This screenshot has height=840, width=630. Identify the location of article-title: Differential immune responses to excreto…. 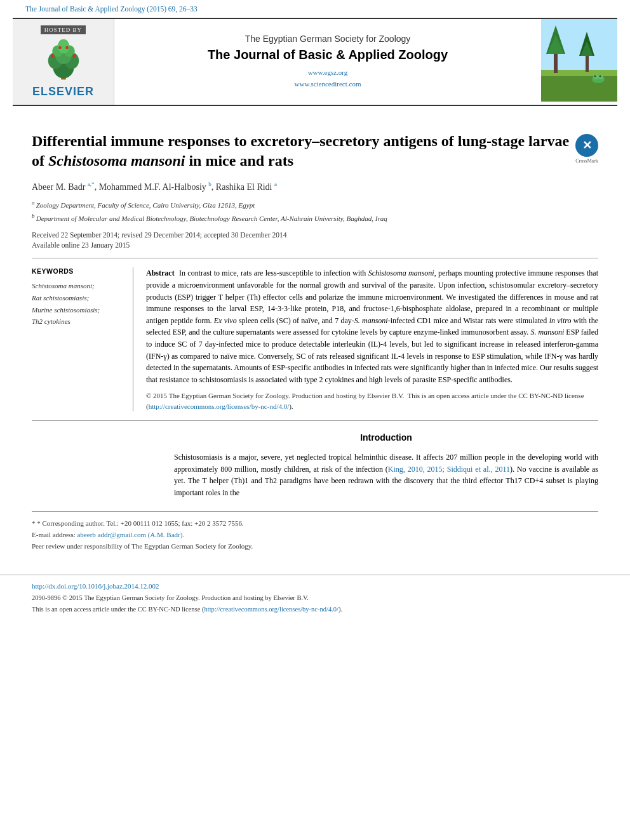
(315, 151).